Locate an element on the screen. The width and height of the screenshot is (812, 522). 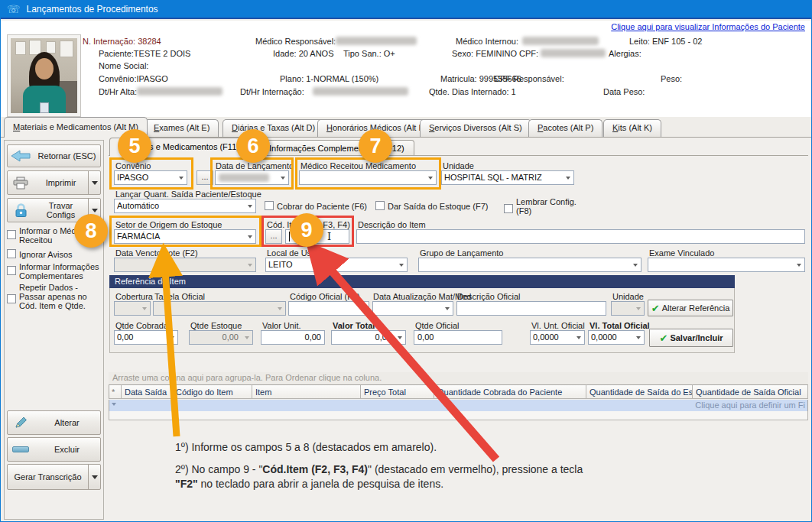
grid-groupby-hint: Arraste uma coluna aqui para agrupa-la. … is located at coordinates (459, 378).